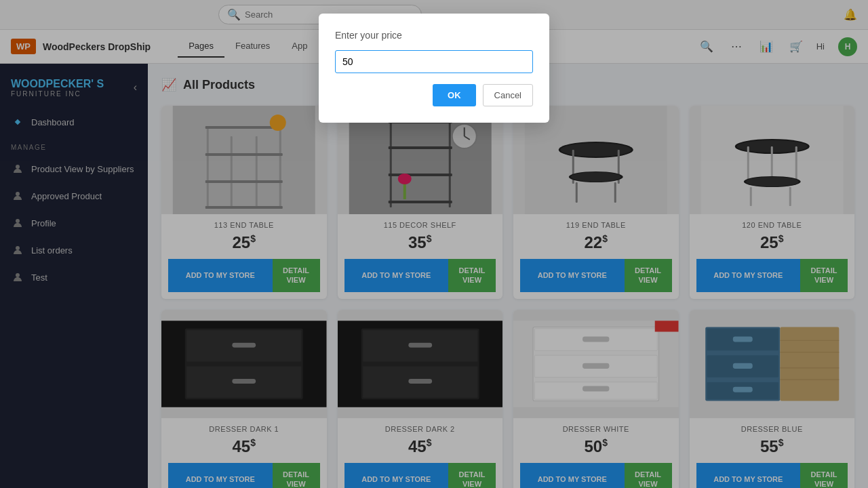 The width and height of the screenshot is (868, 488). Describe the element at coordinates (454, 95) in the screenshot. I see `dialog-ok-button: OK` at that location.